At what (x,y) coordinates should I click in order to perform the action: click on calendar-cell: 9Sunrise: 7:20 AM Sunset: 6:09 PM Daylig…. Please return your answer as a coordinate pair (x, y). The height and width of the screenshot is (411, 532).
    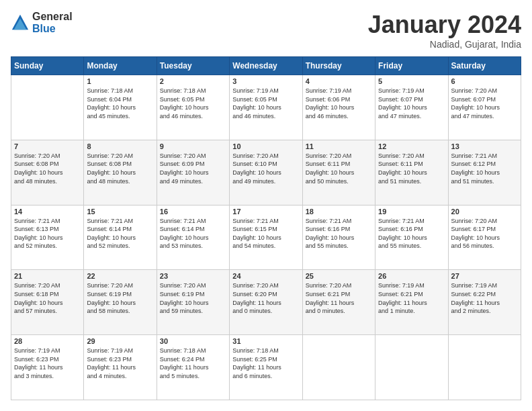
    Looking at the image, I should click on (193, 172).